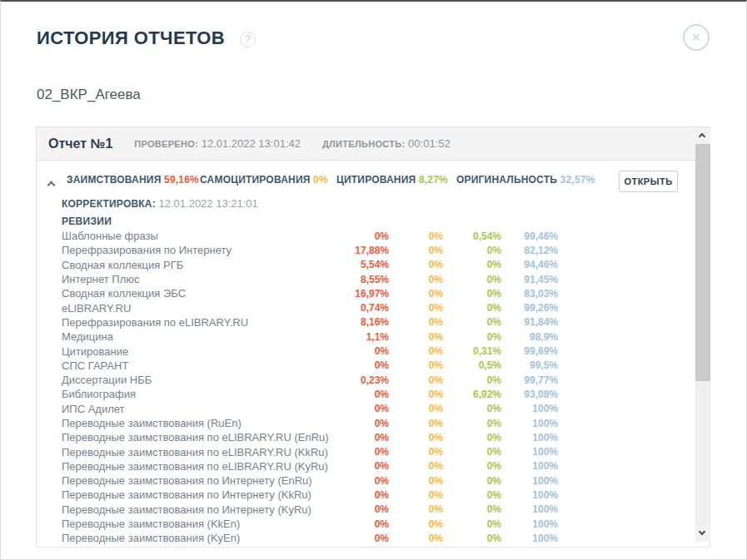 The height and width of the screenshot is (560, 747). What do you see at coordinates (207, 336) in the screenshot?
I see `row-label: Медицина` at bounding box center [207, 336].